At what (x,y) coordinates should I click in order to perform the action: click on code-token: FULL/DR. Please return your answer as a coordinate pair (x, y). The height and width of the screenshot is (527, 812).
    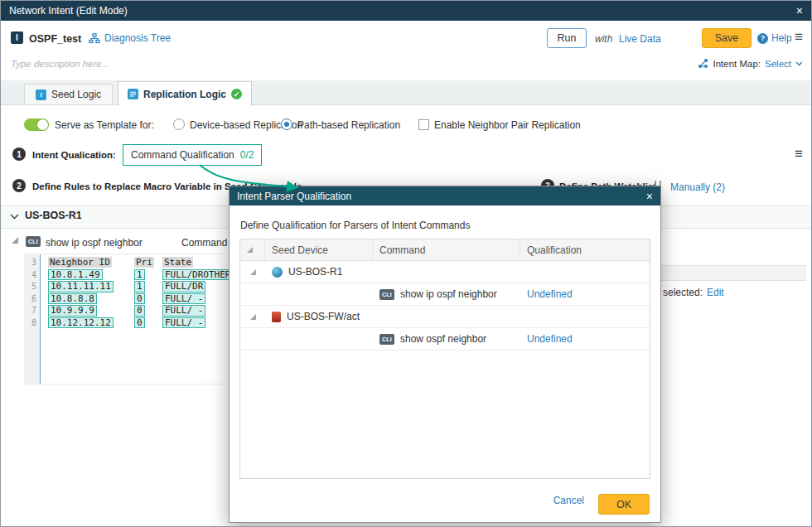
    Looking at the image, I should click on (184, 287).